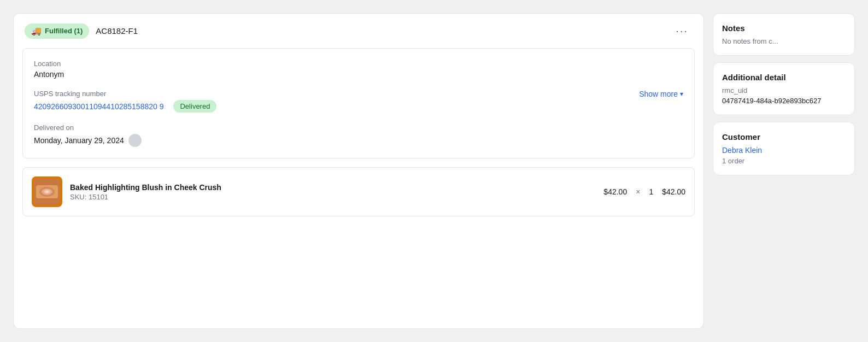  I want to click on product-sku: SKU: 15101, so click(333, 197).